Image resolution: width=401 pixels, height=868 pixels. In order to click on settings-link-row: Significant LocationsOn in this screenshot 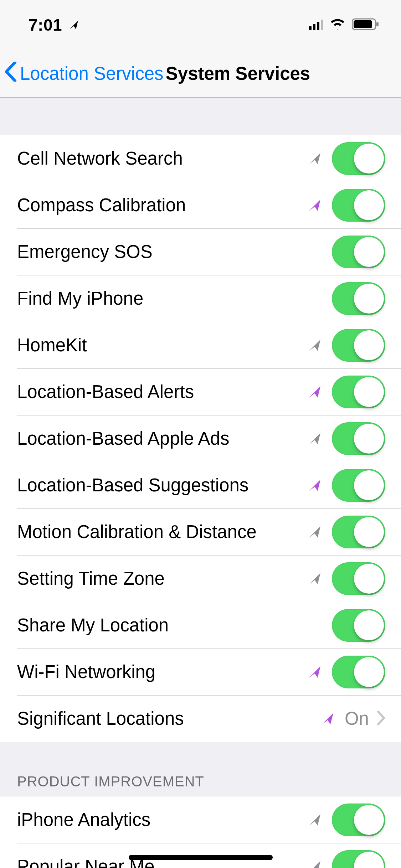, I will do `click(200, 718)`.